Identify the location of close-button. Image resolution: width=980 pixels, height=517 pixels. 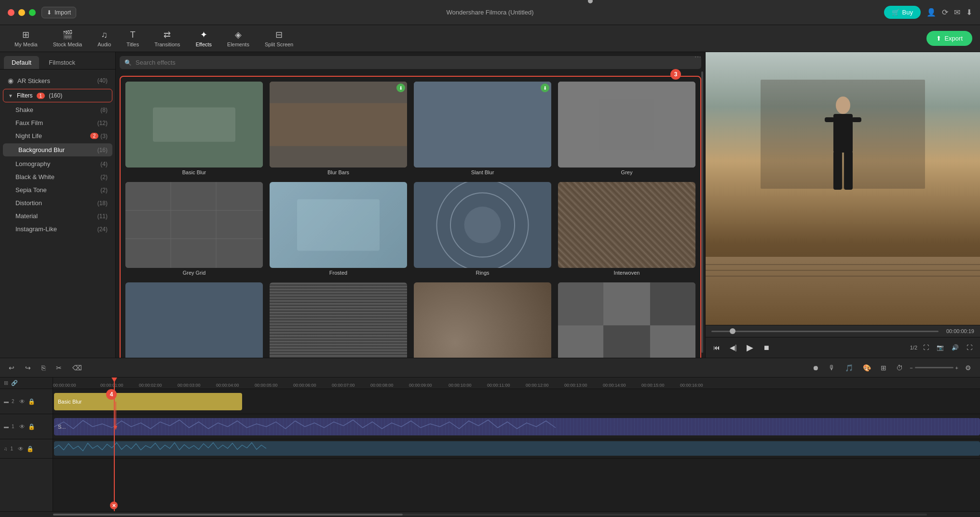
(11, 13).